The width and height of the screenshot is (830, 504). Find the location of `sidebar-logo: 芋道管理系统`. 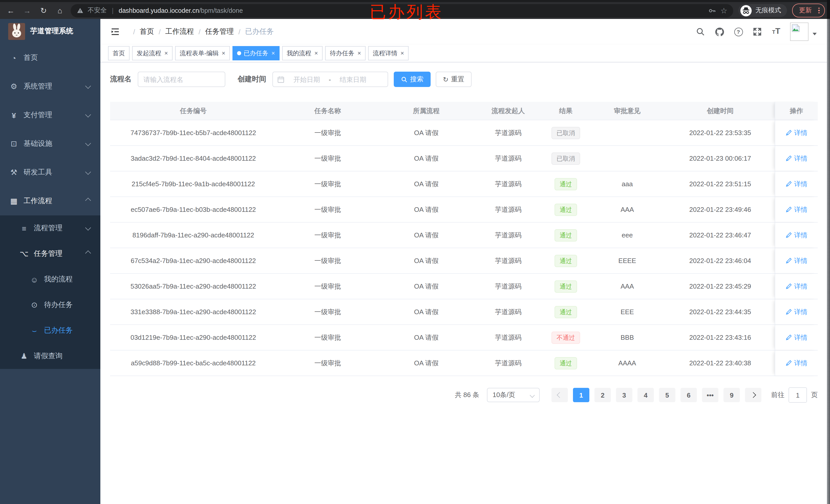

sidebar-logo: 芋道管理系统 is located at coordinates (50, 31).